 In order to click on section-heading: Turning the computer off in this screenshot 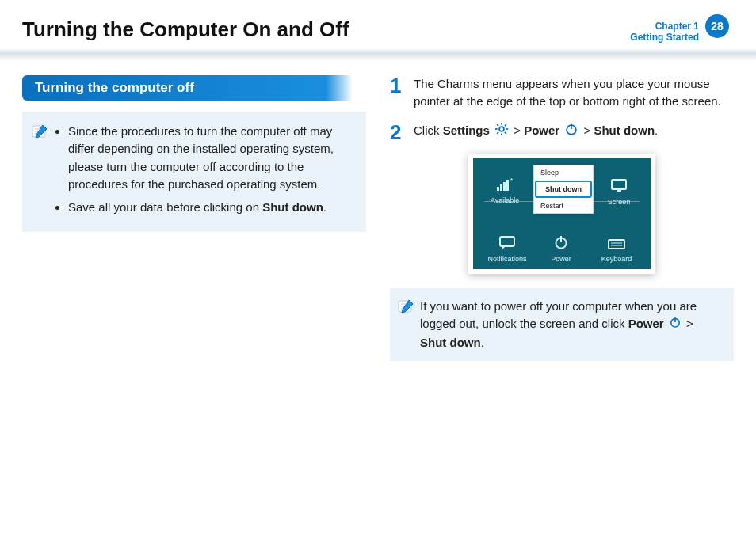, I will do `click(187, 88)`.